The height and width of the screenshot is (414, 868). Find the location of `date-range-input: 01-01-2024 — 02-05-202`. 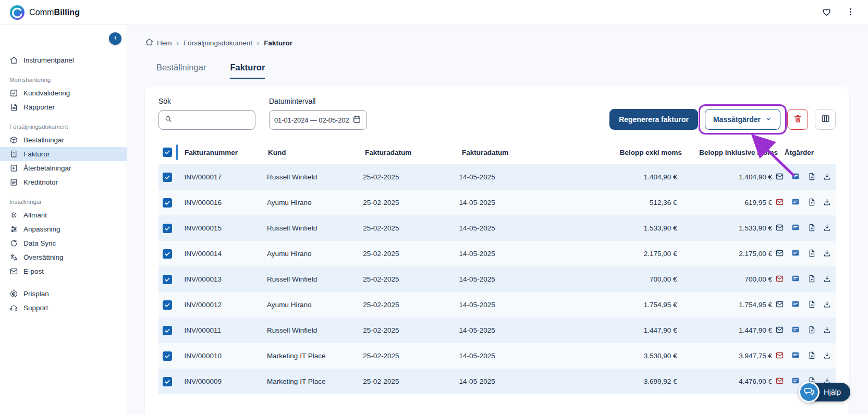

date-range-input: 01-01-2024 — 02-05-202 is located at coordinates (318, 120).